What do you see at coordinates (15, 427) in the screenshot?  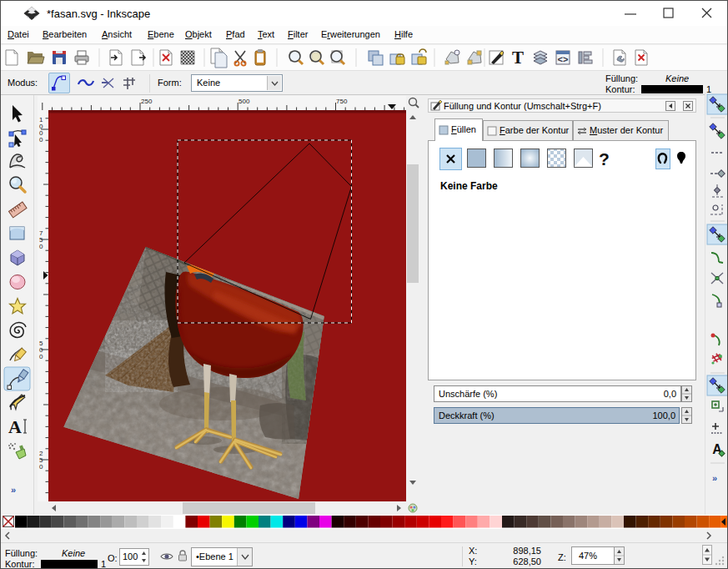 I see `svg-text: A` at bounding box center [15, 427].